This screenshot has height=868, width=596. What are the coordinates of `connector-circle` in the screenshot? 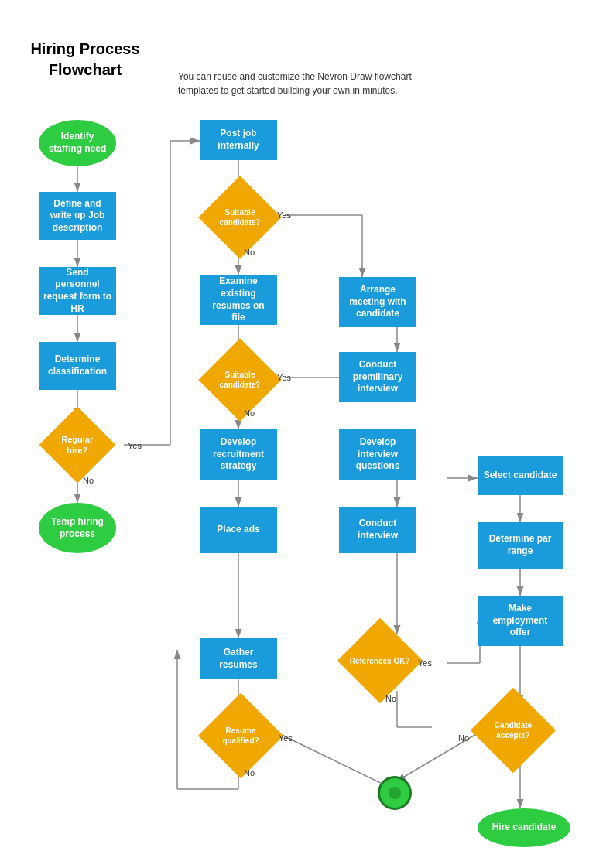 It's located at (395, 793).